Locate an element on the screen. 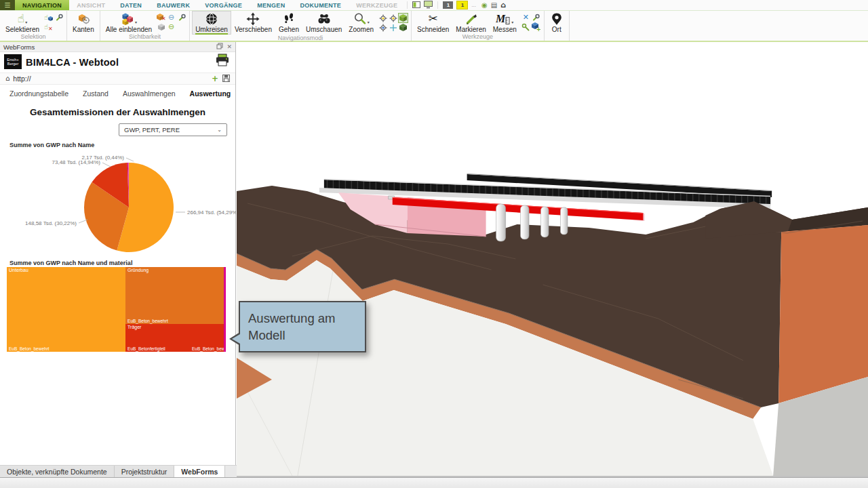 The width and height of the screenshot is (868, 488). selektieren-button: ☝▾Selektieren is located at coordinates (22, 22).